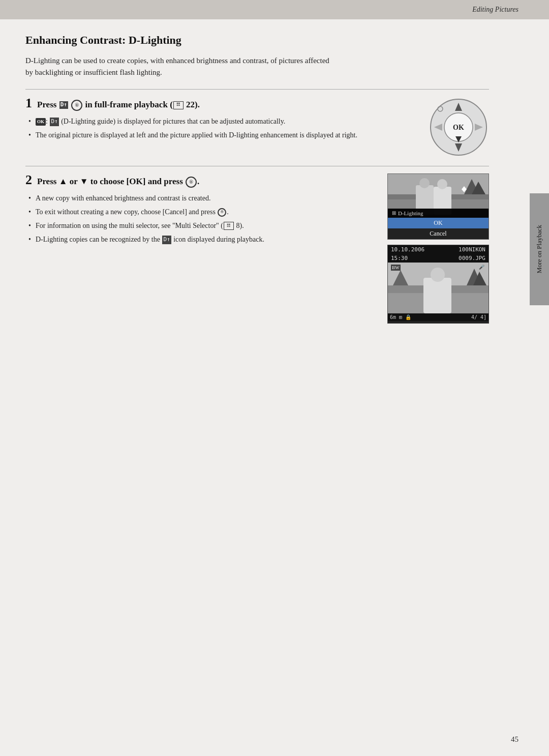  Describe the element at coordinates (118, 105) in the screenshot. I see `step-1-title: Press D↑ ® in full-frame playback (☷ 22)…` at that location.